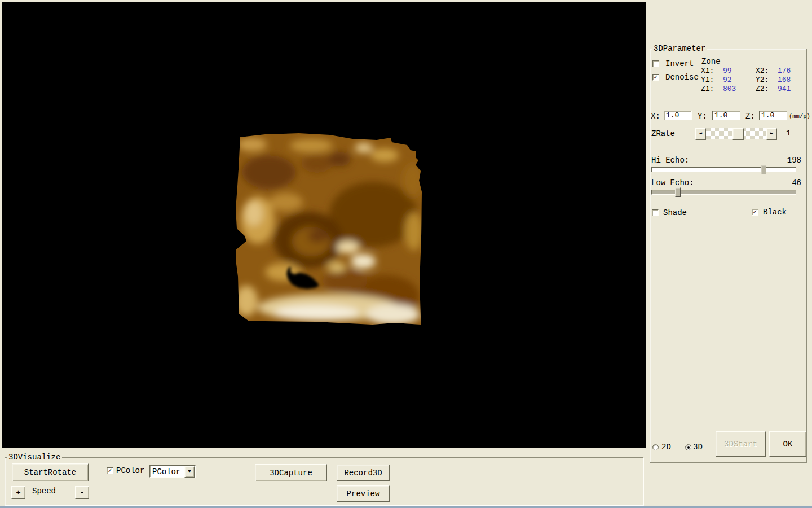  What do you see at coordinates (189, 472) in the screenshot?
I see `pcolor-combobox-dropdown-icon: ▼` at bounding box center [189, 472].